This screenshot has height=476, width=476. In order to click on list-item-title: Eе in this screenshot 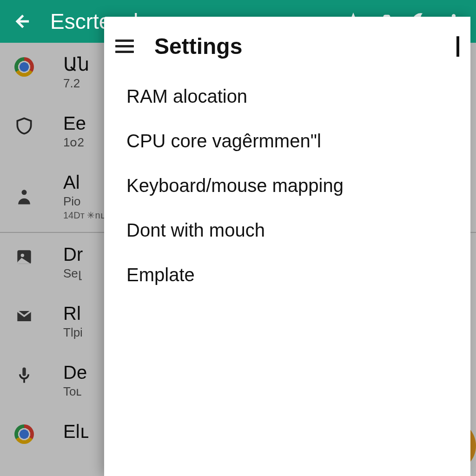, I will do `click(74, 123)`.